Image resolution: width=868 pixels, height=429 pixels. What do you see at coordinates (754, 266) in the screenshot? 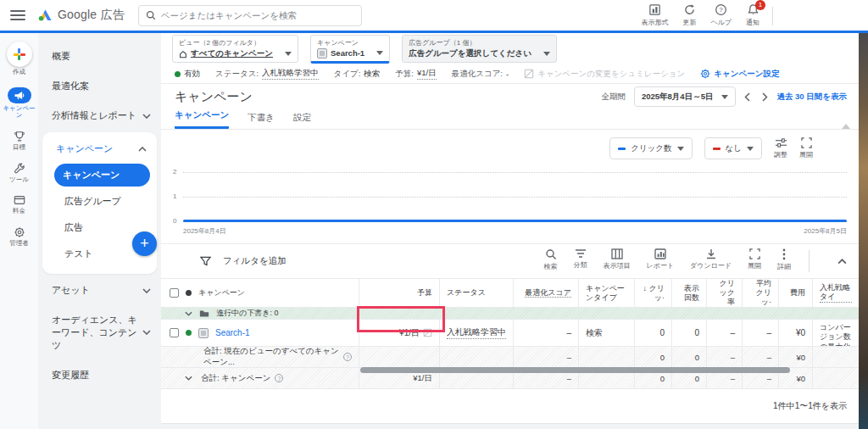
I see `expand-table-label: 展開` at bounding box center [754, 266].